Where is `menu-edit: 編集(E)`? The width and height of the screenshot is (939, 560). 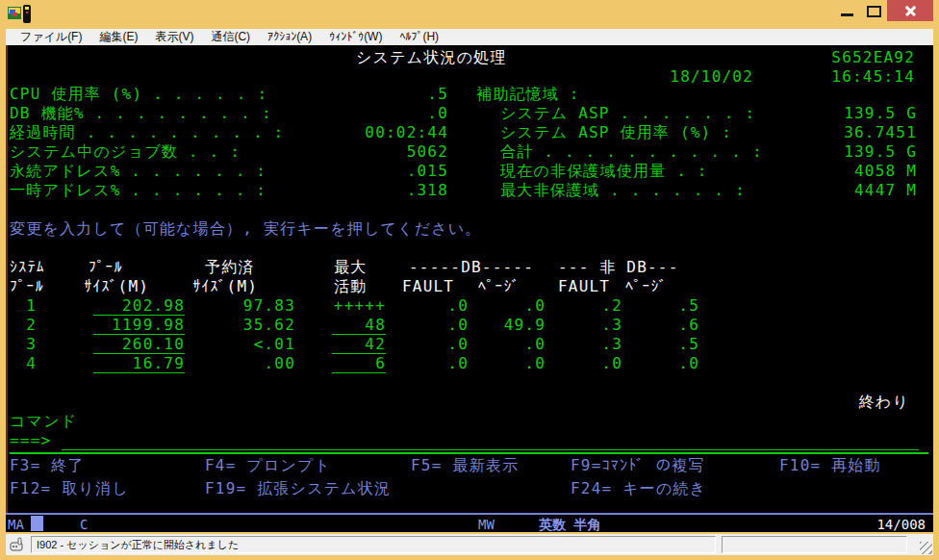
menu-edit: 編集(E) is located at coordinates (118, 37).